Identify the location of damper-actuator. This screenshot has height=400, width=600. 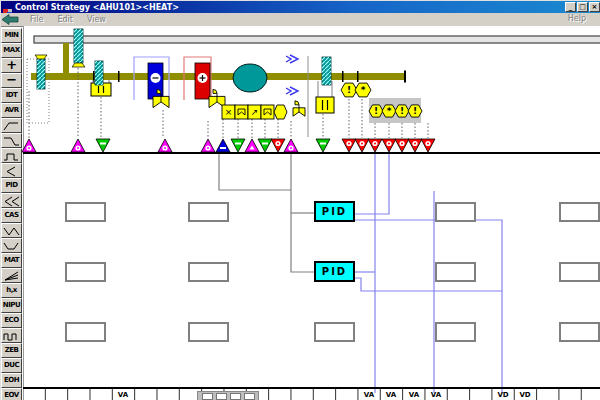
(325, 105).